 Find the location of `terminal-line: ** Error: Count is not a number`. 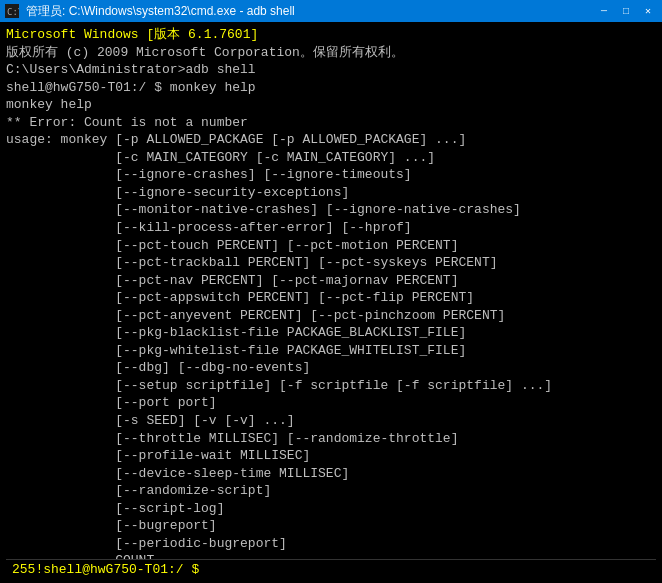

terminal-line: ** Error: Count is not a number is located at coordinates (331, 123).